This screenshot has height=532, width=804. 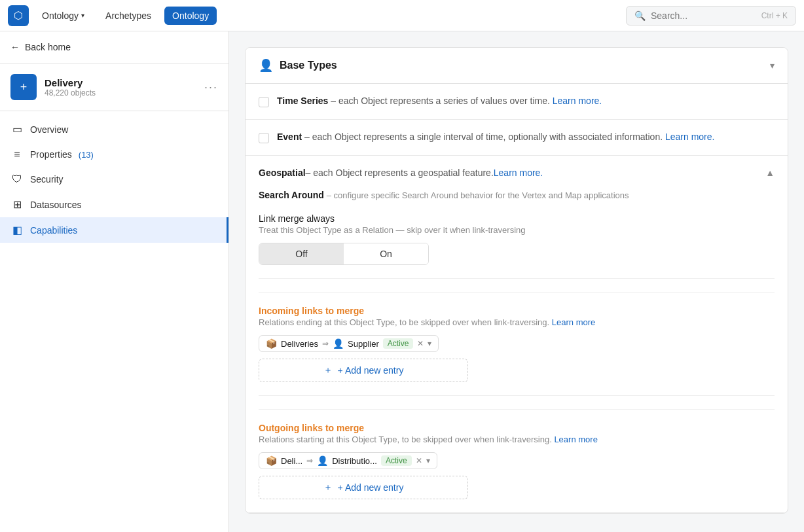 What do you see at coordinates (517, 173) in the screenshot?
I see `geospatial-header: Geospatial – each Object represents a ge…` at bounding box center [517, 173].